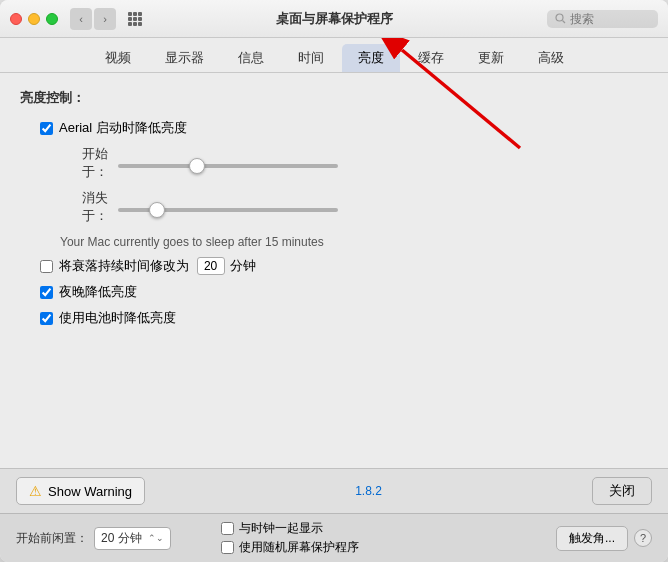 The height and width of the screenshot is (562, 668). What do you see at coordinates (98, 292) in the screenshot?
I see `night-label: 夜晚降低亮度` at bounding box center [98, 292].